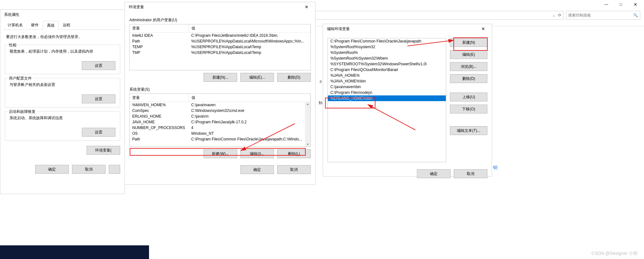 Image resolution: width=644 pixels, height=259 pixels. I want to click on admin-note: 要进行大多数更改，你必须作为管理员登录。, so click(62, 36).